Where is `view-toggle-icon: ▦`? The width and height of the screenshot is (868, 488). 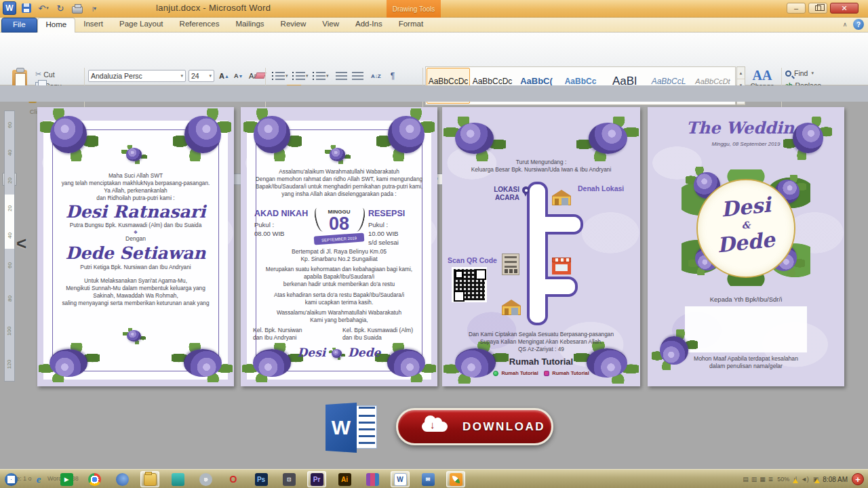
view-toggle-icon: ▦ is located at coordinates (762, 479).